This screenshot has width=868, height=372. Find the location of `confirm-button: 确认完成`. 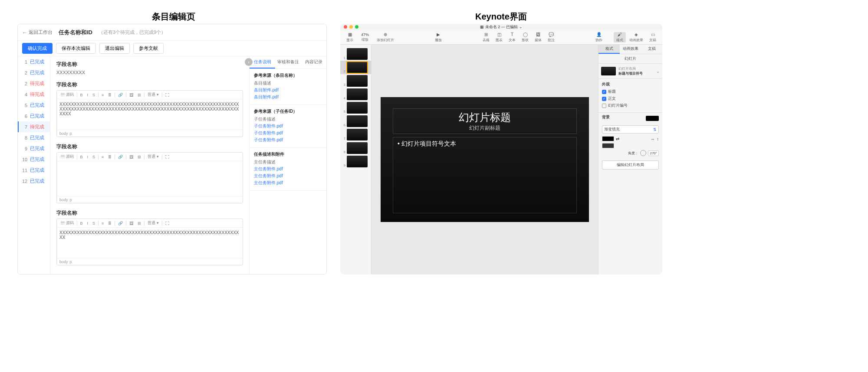

confirm-button: 确认完成 is located at coordinates (37, 49).